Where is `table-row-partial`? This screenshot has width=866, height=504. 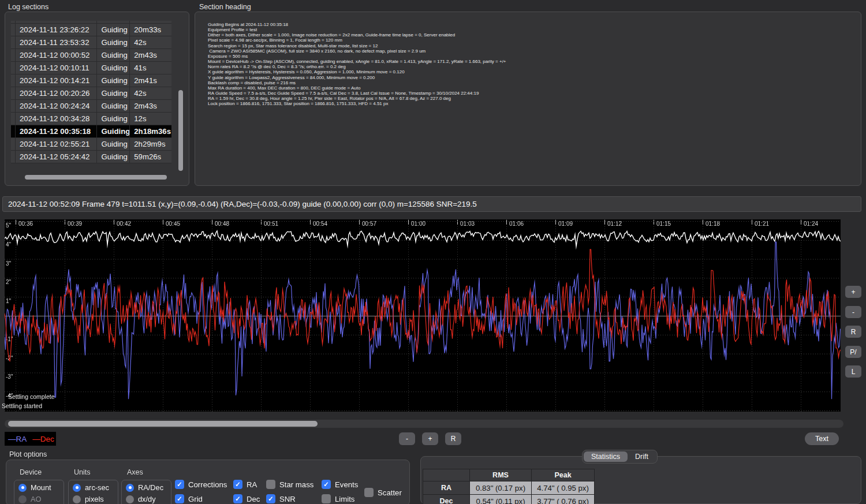 table-row-partial is located at coordinates (91, 22).